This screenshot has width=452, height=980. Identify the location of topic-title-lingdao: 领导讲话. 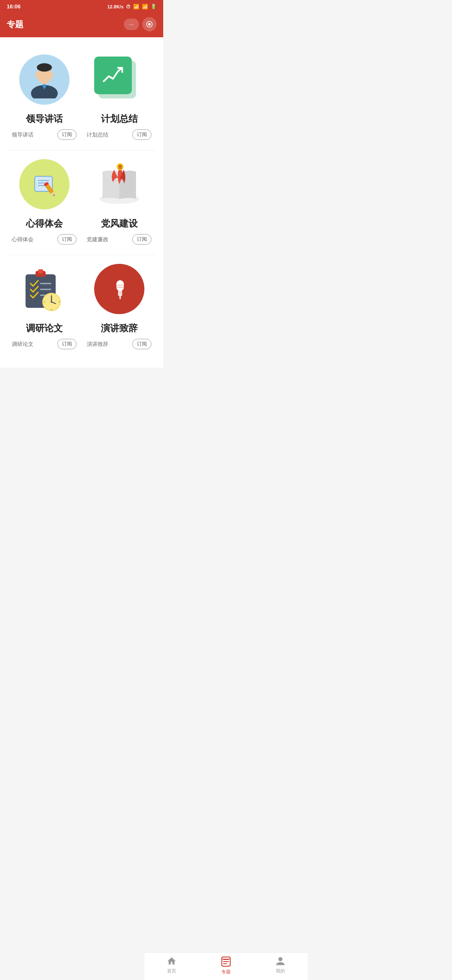
(44, 119).